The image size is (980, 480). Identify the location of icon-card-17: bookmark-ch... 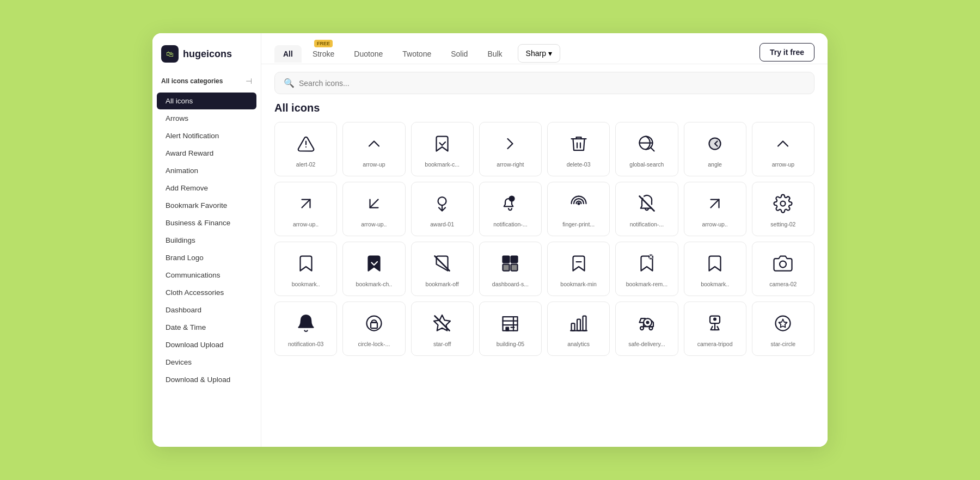
(373, 269).